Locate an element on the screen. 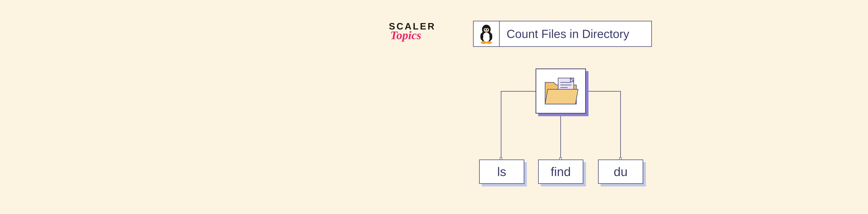  command-box-ls: ls is located at coordinates (502, 172).